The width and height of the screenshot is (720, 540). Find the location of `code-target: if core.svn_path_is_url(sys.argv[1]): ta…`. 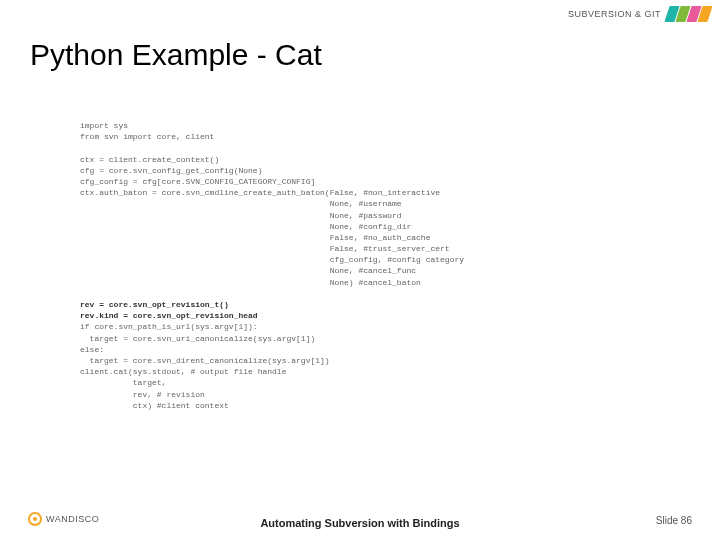

code-target: if core.svn_path_is_url(sys.argv[1]): ta… is located at coordinates (205, 366).